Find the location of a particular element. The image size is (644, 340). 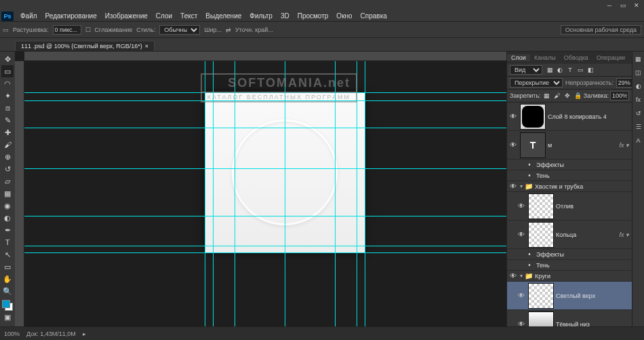

dock-history-icon: ↺ is located at coordinates (639, 113).